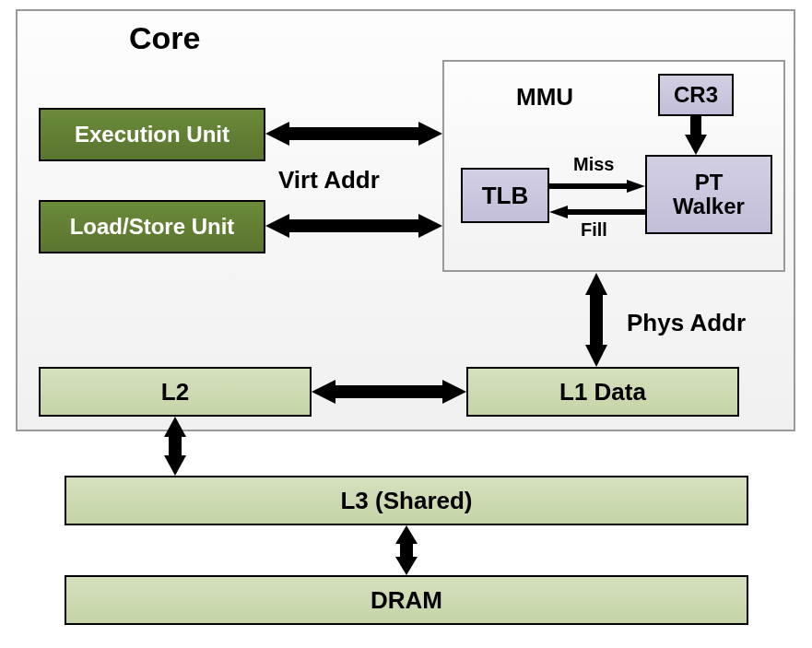 The width and height of the screenshot is (812, 648). I want to click on l1data-box: L1 Data, so click(603, 392).